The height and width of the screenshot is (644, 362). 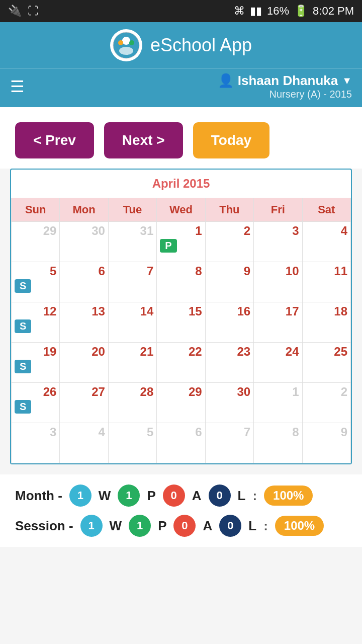 I want to click on user-name: 👤 Ishaan Dhanuka ▼, so click(x=285, y=80).